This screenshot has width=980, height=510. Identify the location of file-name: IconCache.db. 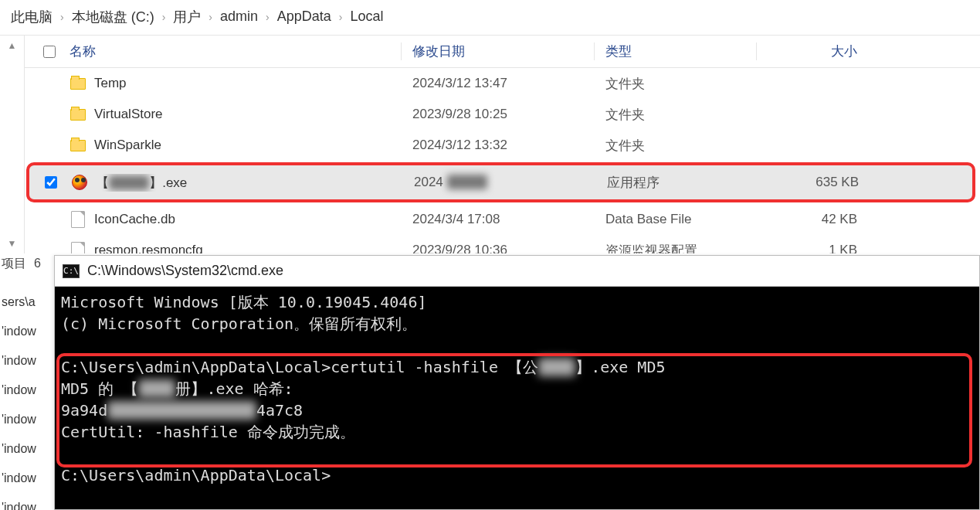
(134, 219).